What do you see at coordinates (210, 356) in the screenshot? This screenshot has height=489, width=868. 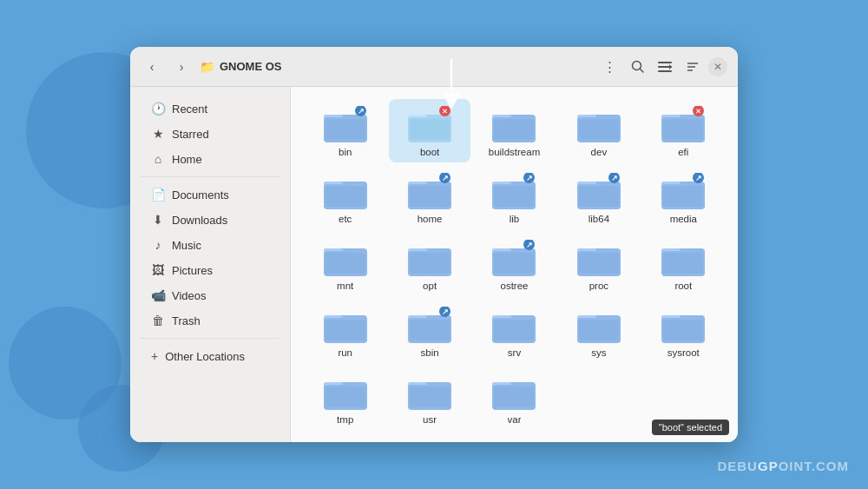 I see `sidebar-other-locations: + Other Locations` at bounding box center [210, 356].